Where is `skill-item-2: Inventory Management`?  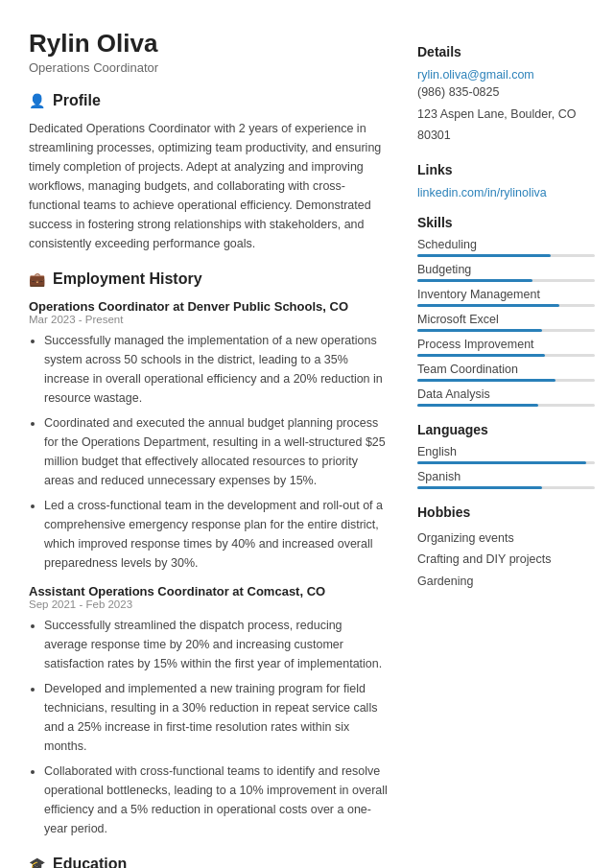
skill-item-2: Inventory Management is located at coordinates (507, 297).